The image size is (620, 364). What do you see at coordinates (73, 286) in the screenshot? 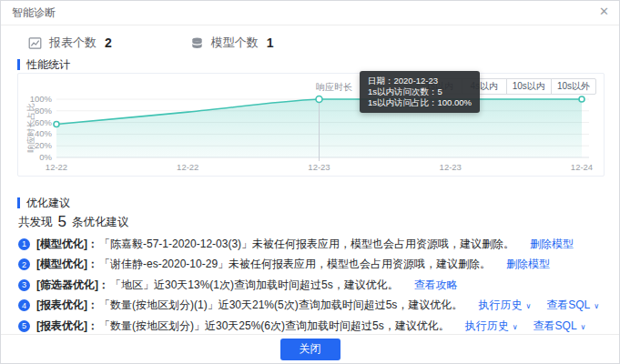
I see `suggestion-category: [筛选器优化]：` at bounding box center [73, 286].